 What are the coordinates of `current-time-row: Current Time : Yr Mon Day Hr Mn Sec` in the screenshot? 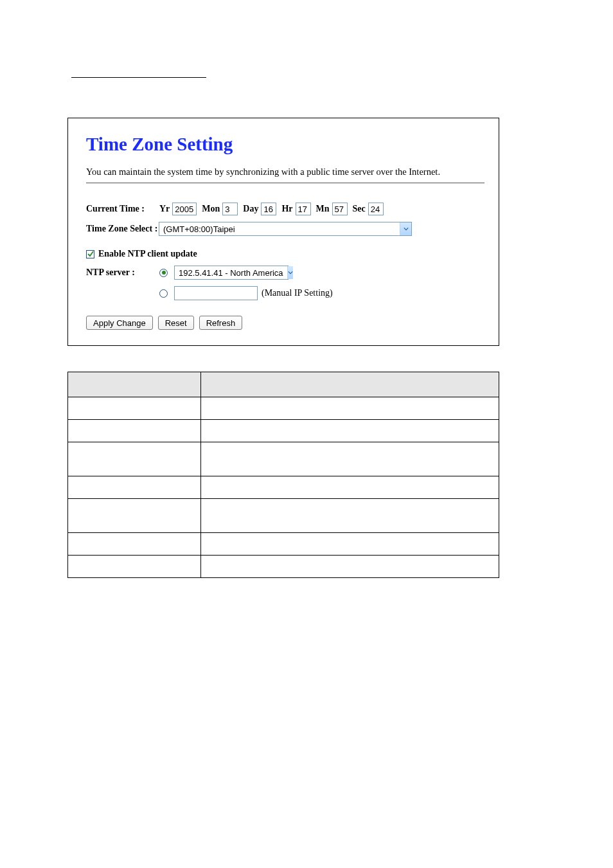 It's located at (285, 209).